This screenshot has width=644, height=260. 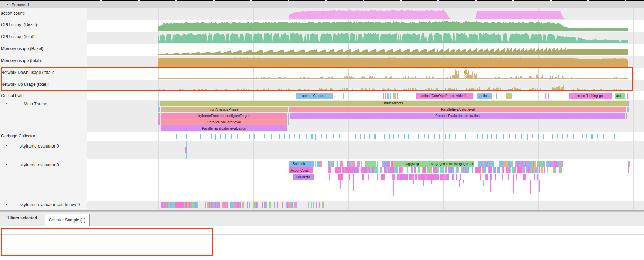 I want to click on slice: buildTargets, so click(x=393, y=103).